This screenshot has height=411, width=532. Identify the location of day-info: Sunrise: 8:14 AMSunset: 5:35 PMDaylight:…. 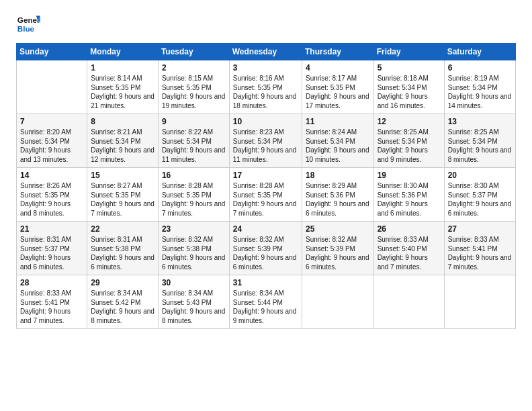
(122, 92).